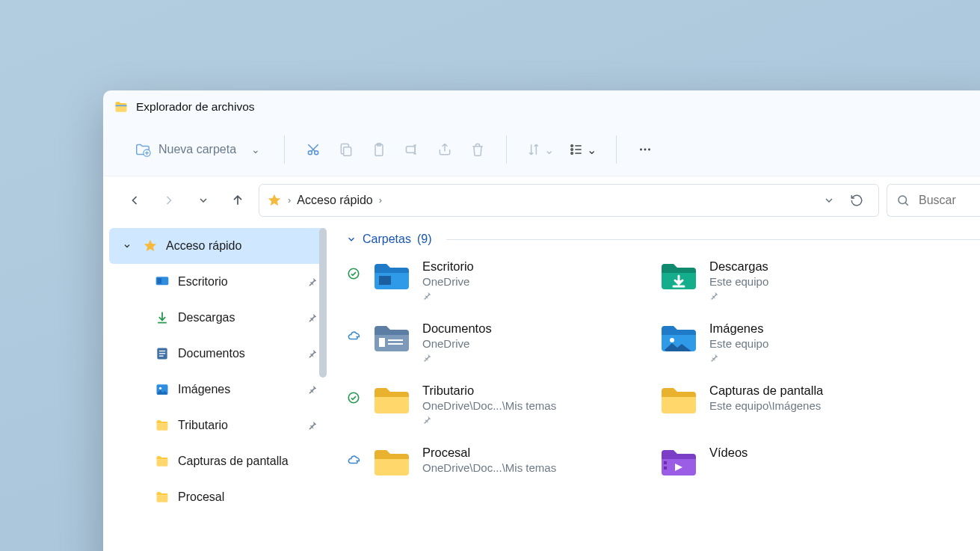 The width and height of the screenshot is (980, 551). Describe the element at coordinates (169, 200) in the screenshot. I see `arrow-right-icon` at that location.